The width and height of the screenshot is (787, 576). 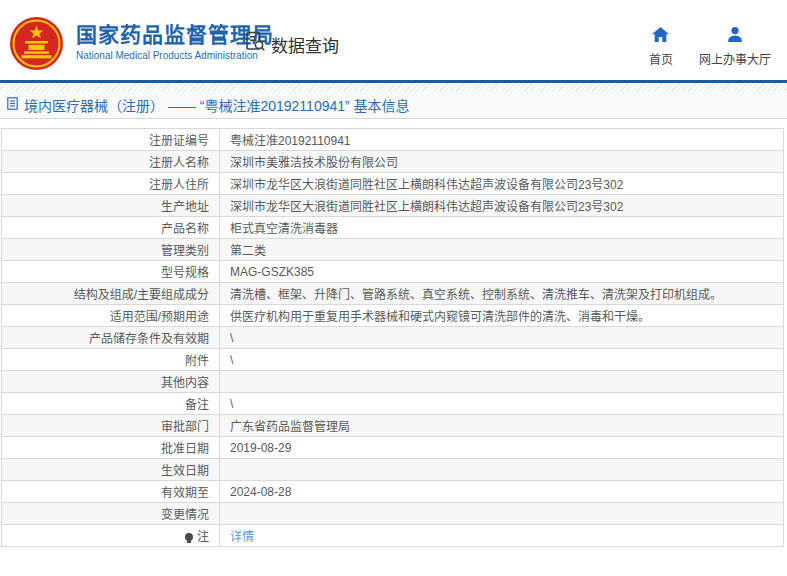 What do you see at coordinates (393, 448) in the screenshot?
I see `table-row: 批准日期 2019-08-29` at bounding box center [393, 448].